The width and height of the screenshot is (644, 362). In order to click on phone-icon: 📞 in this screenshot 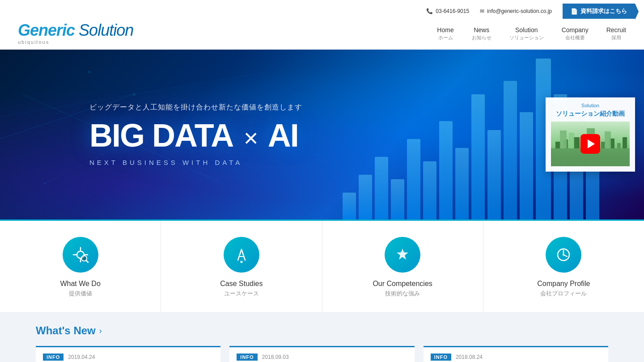, I will do `click(429, 11)`.